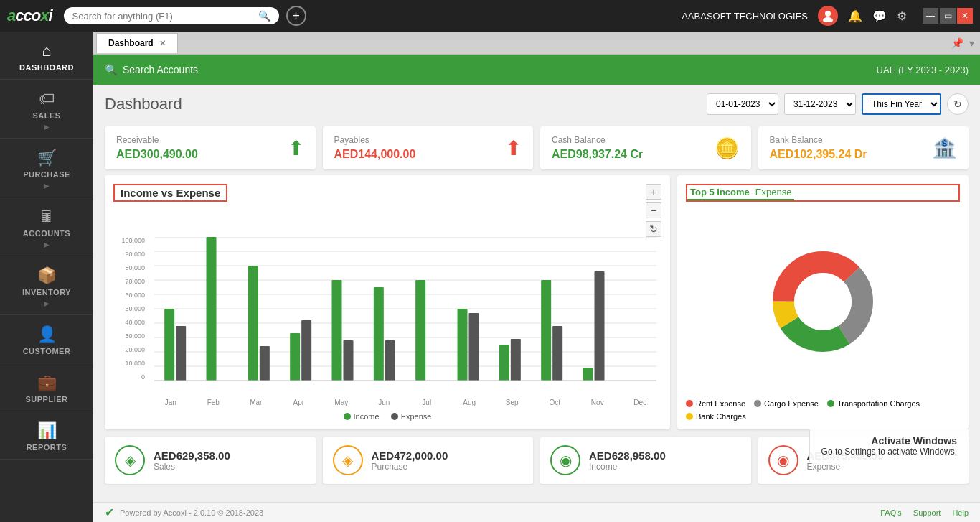 Image resolution: width=980 pixels, height=522 pixels. What do you see at coordinates (256, 402) in the screenshot?
I see `x-label-mar: Mar` at bounding box center [256, 402].